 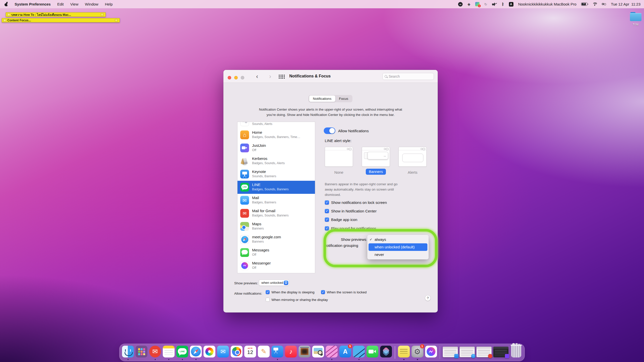 What do you see at coordinates (626, 4) in the screenshot?
I see `menu-bar-clock: Tue 12 Apr 11:23` at bounding box center [626, 4].